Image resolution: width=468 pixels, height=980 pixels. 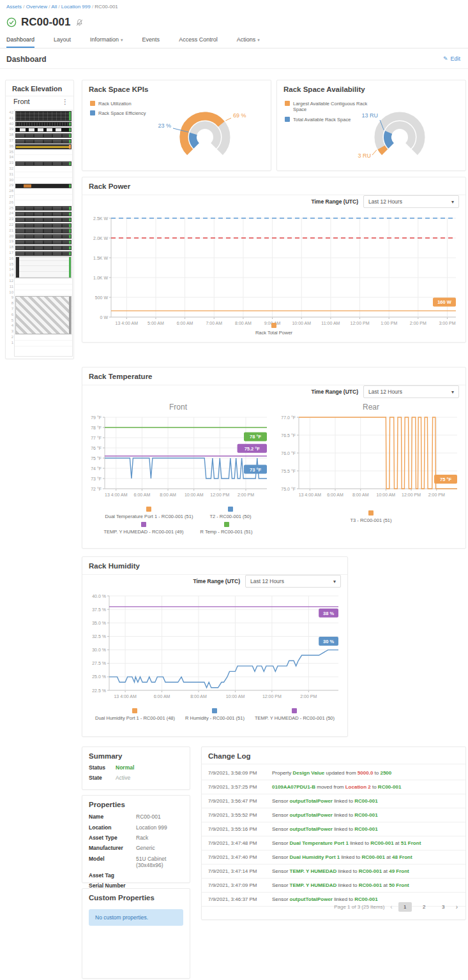 I want to click on tab-dashboard: Dashboard, so click(x=20, y=42).